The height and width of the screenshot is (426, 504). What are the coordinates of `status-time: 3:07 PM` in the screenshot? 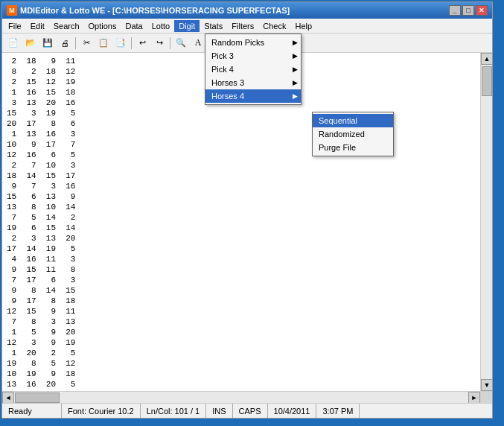 It's located at (338, 411).